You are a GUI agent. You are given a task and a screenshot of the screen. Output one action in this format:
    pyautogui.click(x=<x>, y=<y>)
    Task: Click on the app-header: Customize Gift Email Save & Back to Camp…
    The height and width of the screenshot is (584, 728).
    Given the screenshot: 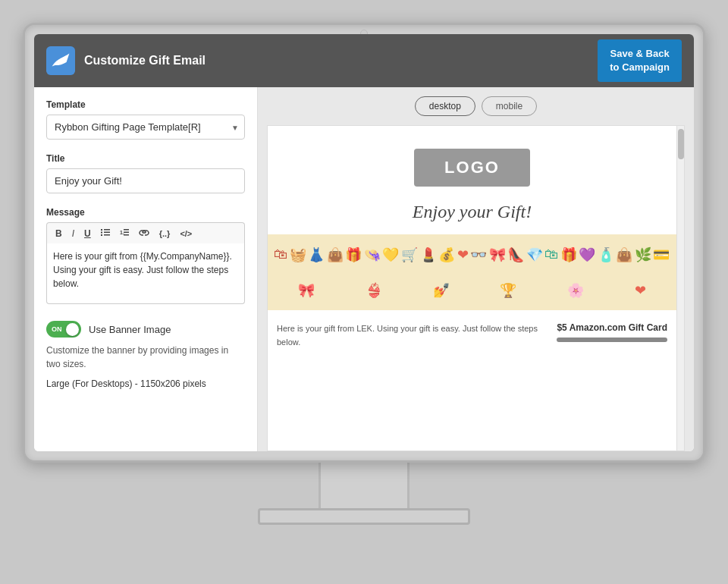 What is the action you would take?
    pyautogui.click(x=364, y=61)
    